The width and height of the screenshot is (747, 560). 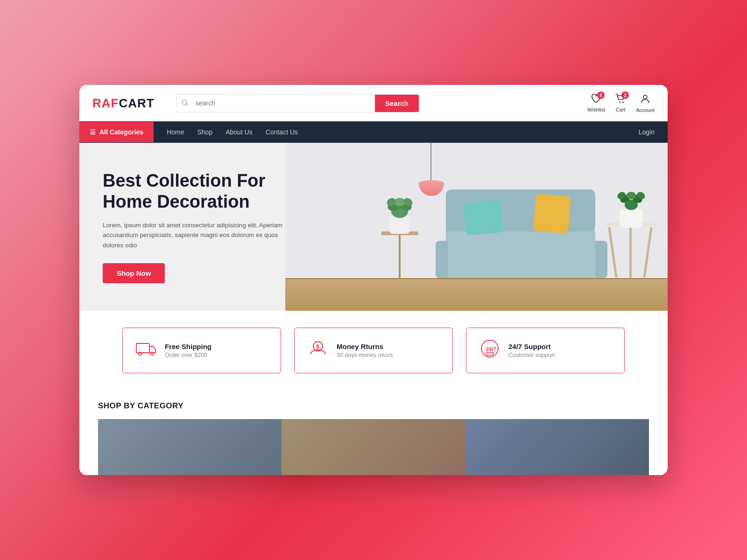 What do you see at coordinates (631, 199) in the screenshot?
I see `plant-leaves-right` at bounding box center [631, 199].